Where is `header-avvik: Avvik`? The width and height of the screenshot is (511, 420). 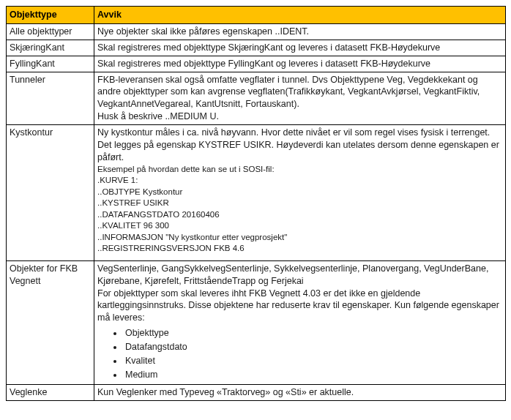
header-avvik: Avvik is located at coordinates (300, 15).